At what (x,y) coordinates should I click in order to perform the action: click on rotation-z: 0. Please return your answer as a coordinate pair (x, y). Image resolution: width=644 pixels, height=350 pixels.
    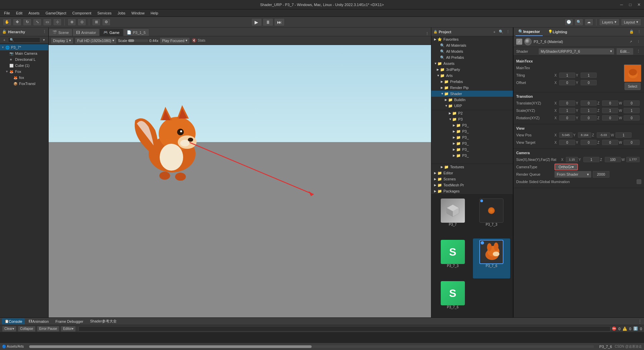
    Looking at the image, I should click on (610, 118).